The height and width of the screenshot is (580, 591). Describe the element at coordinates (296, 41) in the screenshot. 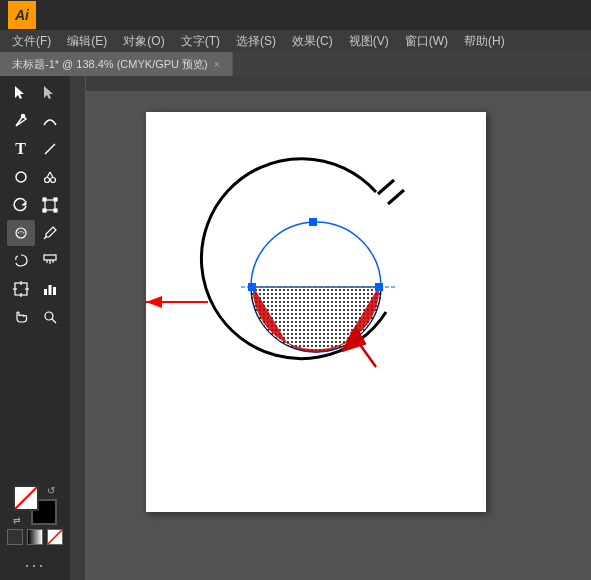

I see `menu-bar: 文件(F) 编辑(E) 对象(O) 文字(T) 选择(S) 效果(C) 视图(V…` at that location.